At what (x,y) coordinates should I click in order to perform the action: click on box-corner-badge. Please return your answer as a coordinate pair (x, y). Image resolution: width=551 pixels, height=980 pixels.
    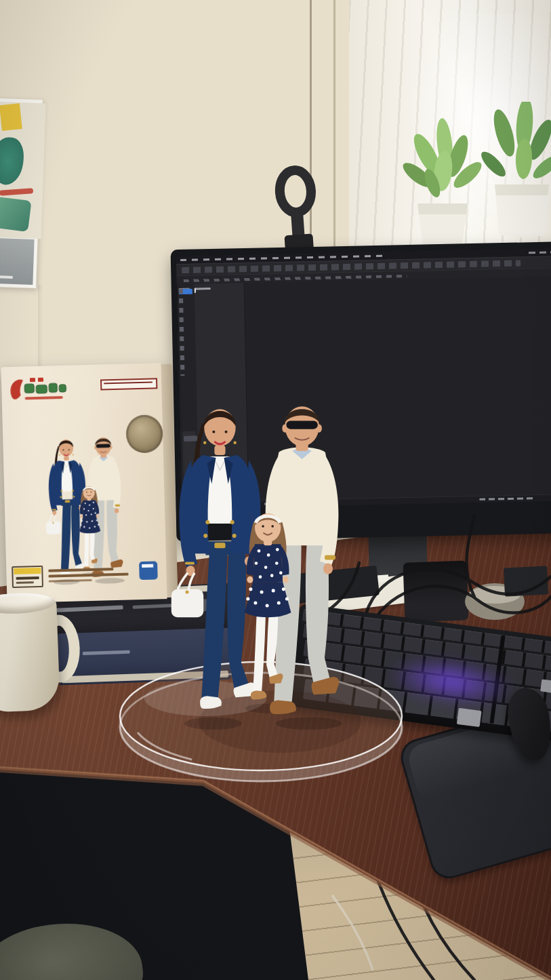
    Looking at the image, I should click on (27, 576).